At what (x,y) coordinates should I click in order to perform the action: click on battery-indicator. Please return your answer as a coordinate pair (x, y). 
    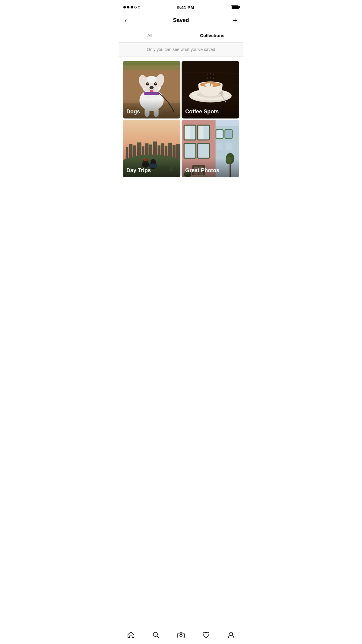
    Looking at the image, I should click on (235, 7).